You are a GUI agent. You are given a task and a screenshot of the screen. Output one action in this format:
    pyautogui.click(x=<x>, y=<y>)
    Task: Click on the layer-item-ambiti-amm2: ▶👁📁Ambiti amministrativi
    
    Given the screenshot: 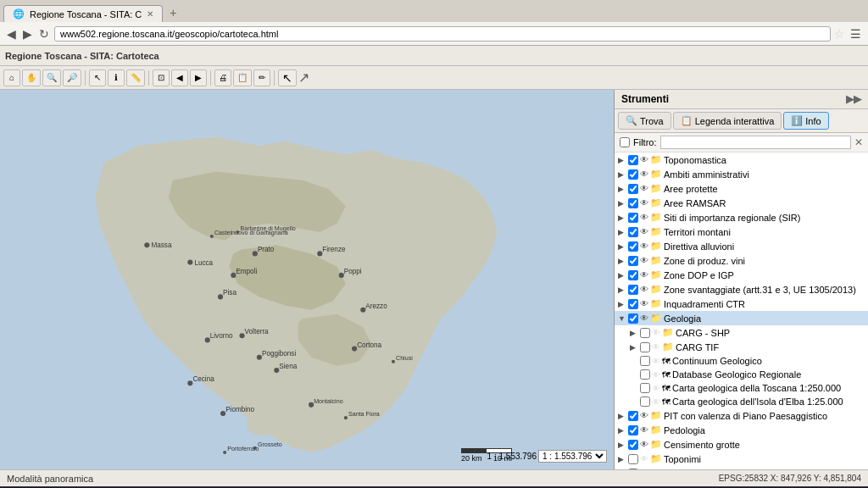 What is the action you would take?
    pyautogui.click(x=741, y=468)
    